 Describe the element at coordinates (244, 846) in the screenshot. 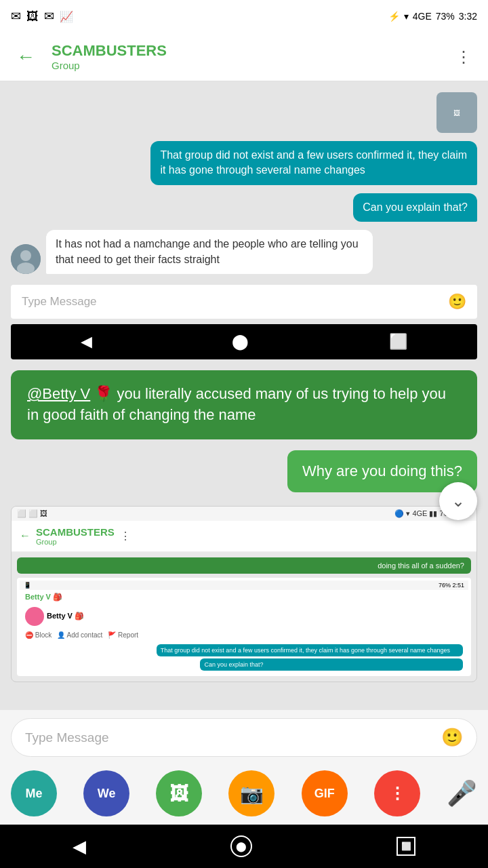

I see `bottom-nav-bar: ◀ ⬤ ⬜` at that location.